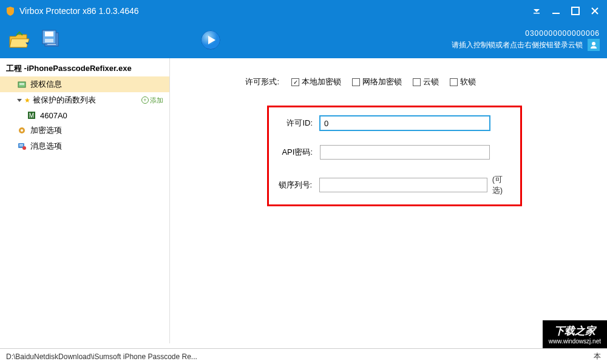 This screenshot has width=607, height=364. Describe the element at coordinates (503, 185) in the screenshot. I see `optional-label: (可选)` at that location.